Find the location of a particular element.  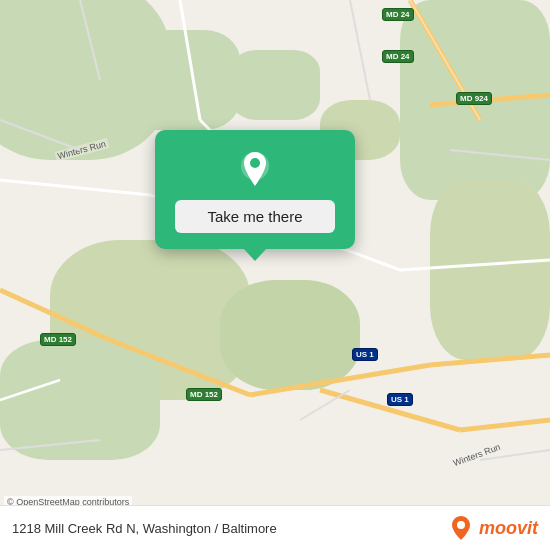

popup-card: Take me there is located at coordinates (255, 190).